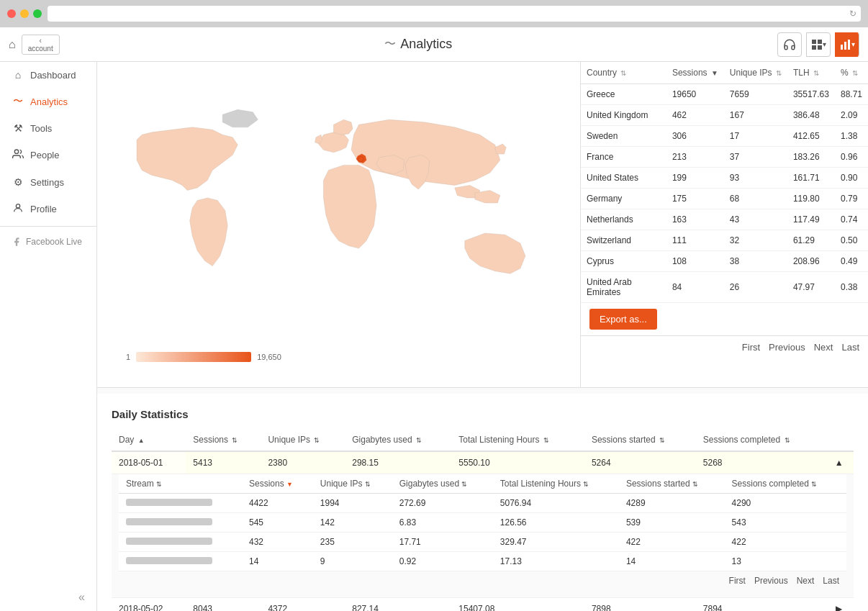 This screenshot has width=868, height=611. I want to click on settings-icon: ⚙, so click(18, 182).